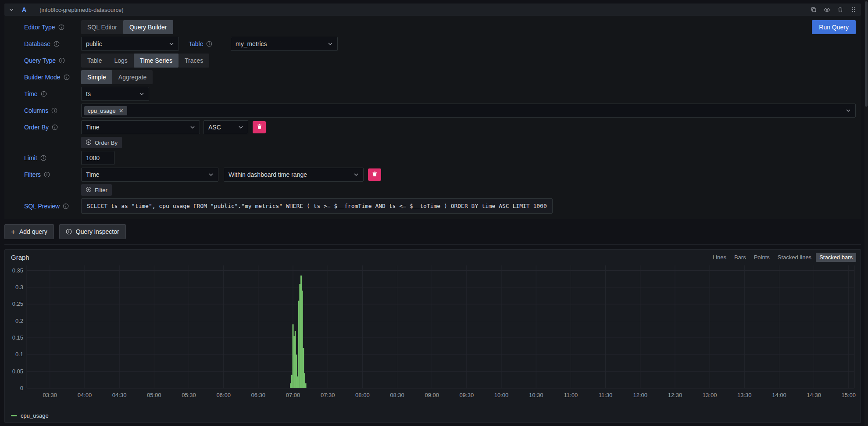 Image resolution: width=868 pixels, height=426 pixels. What do you see at coordinates (268, 175) in the screenshot?
I see `filter-condition-value: Within dashboard time range` at bounding box center [268, 175].